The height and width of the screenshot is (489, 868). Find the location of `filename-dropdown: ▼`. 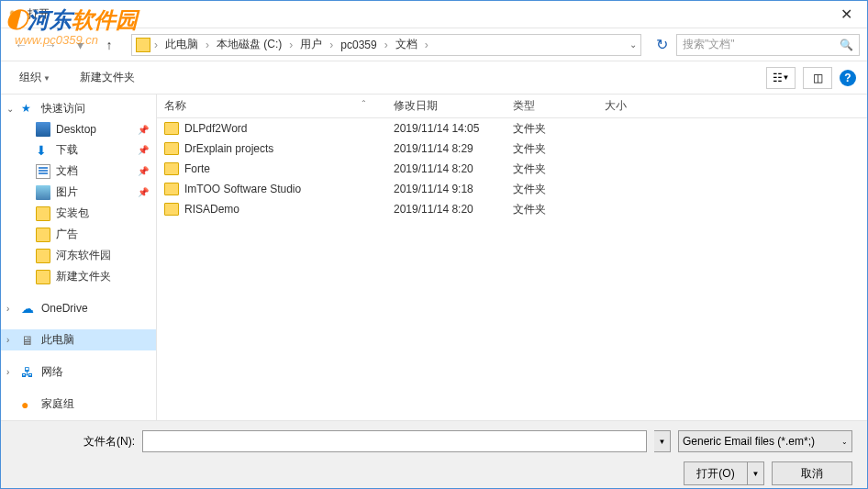

filename-dropdown: ▼ is located at coordinates (662, 441).